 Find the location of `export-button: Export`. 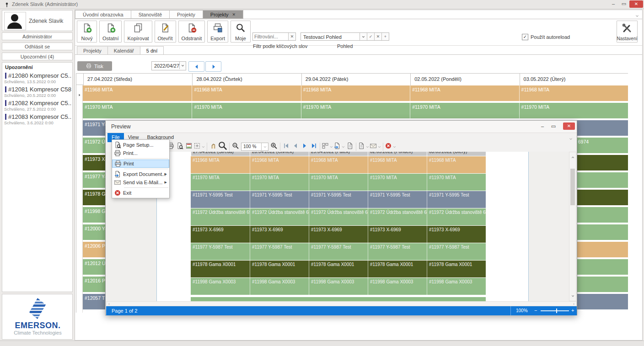

export-button: Export is located at coordinates (218, 32).